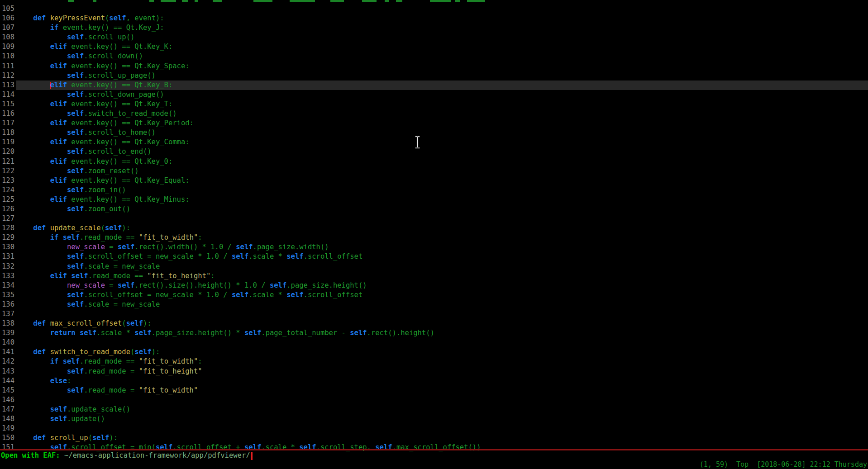 Image resolution: width=868 pixels, height=469 pixels. Describe the element at coordinates (86, 419) in the screenshot. I see `code-token: .update()` at that location.